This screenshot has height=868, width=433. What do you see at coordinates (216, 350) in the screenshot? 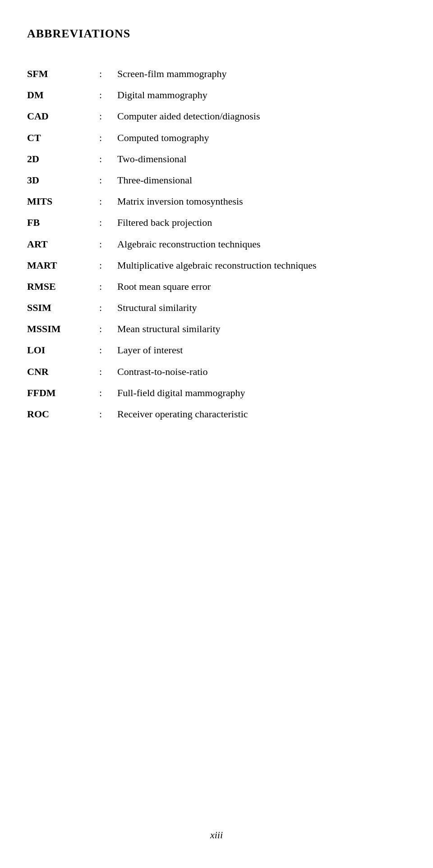
I see `table-row: LOI:Layer of interest` at bounding box center [216, 350].